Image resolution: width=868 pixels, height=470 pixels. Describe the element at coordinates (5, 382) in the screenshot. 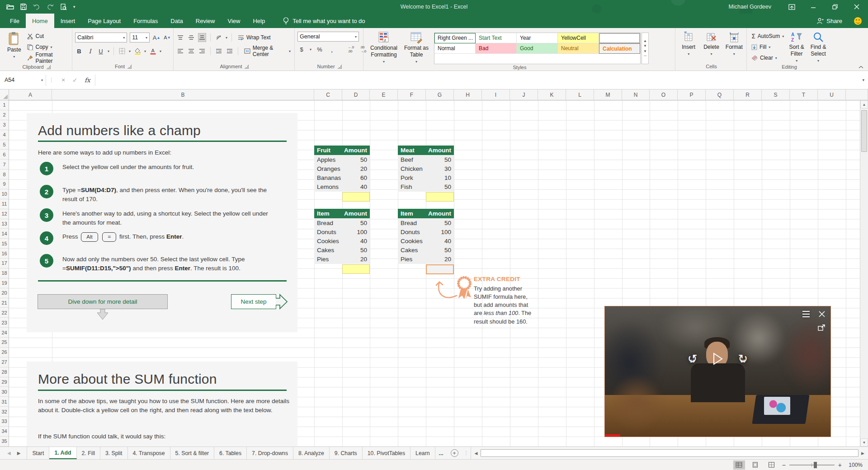

I see `row-header-29: 29` at that location.